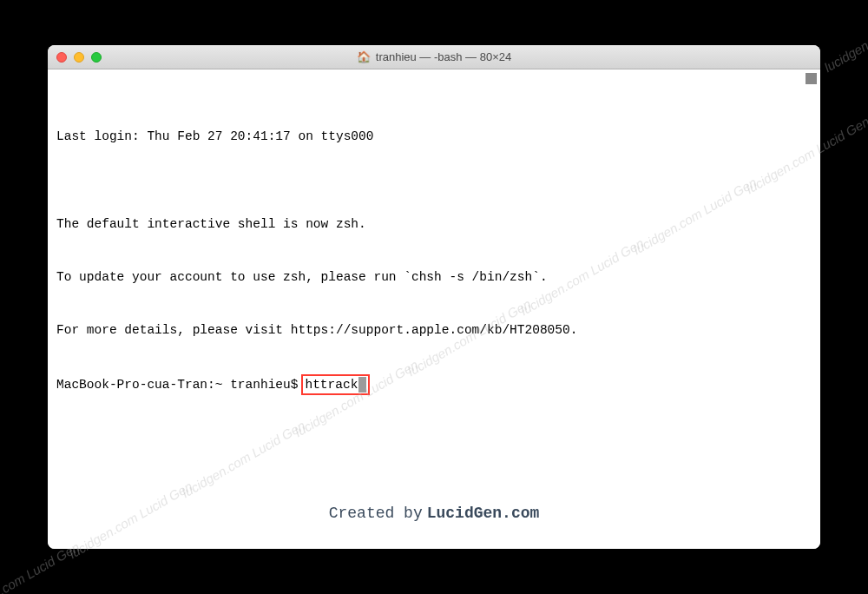  What do you see at coordinates (434, 224) in the screenshot?
I see `terminal-line: The default interactive shell is now zsh…` at bounding box center [434, 224].